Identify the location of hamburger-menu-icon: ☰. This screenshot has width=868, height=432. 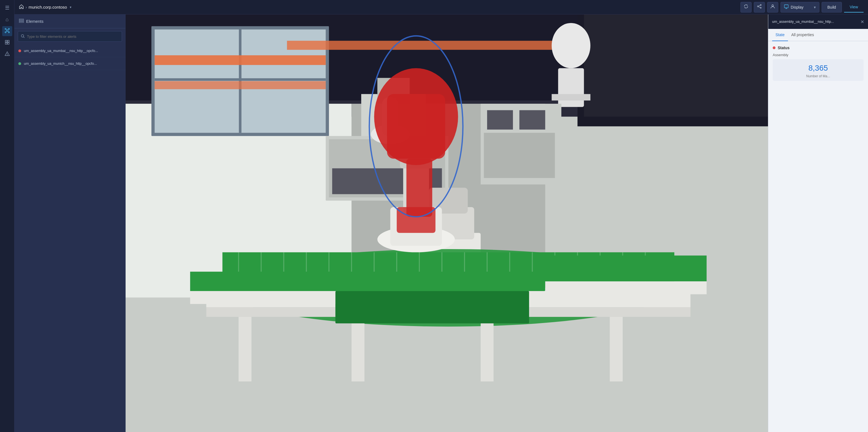
(7, 8).